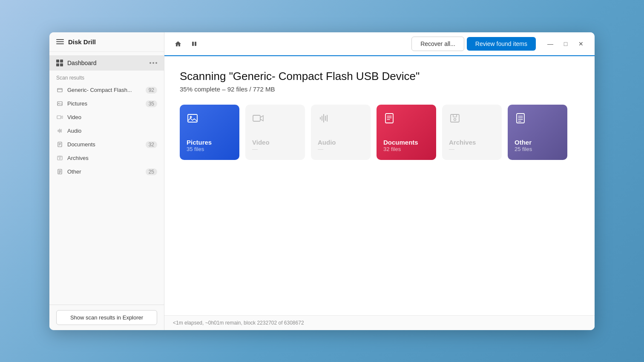 This screenshot has height=362, width=644. What do you see at coordinates (178, 44) in the screenshot?
I see `home-button` at bounding box center [178, 44].